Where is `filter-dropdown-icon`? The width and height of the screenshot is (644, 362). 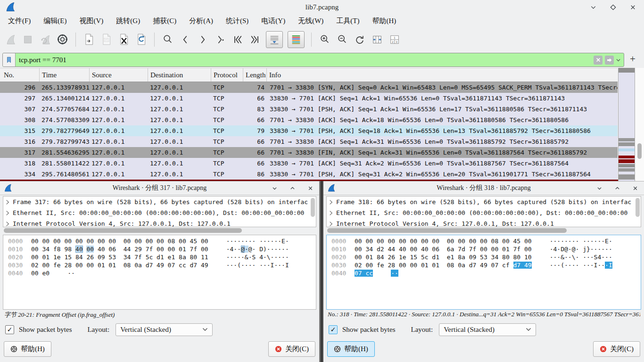 filter-dropdown-icon is located at coordinates (619, 60).